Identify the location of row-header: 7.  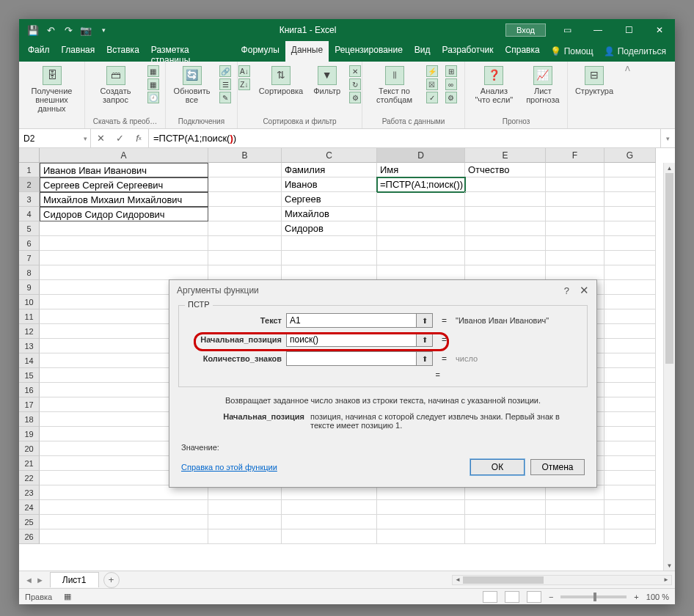
(29, 258).